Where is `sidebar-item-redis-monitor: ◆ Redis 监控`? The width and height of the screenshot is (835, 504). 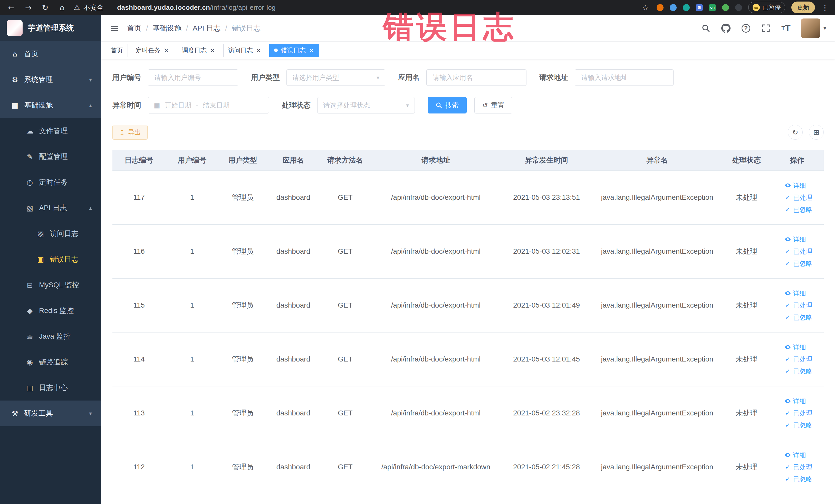 sidebar-item-redis-monitor: ◆ Redis 监控 is located at coordinates (50, 310).